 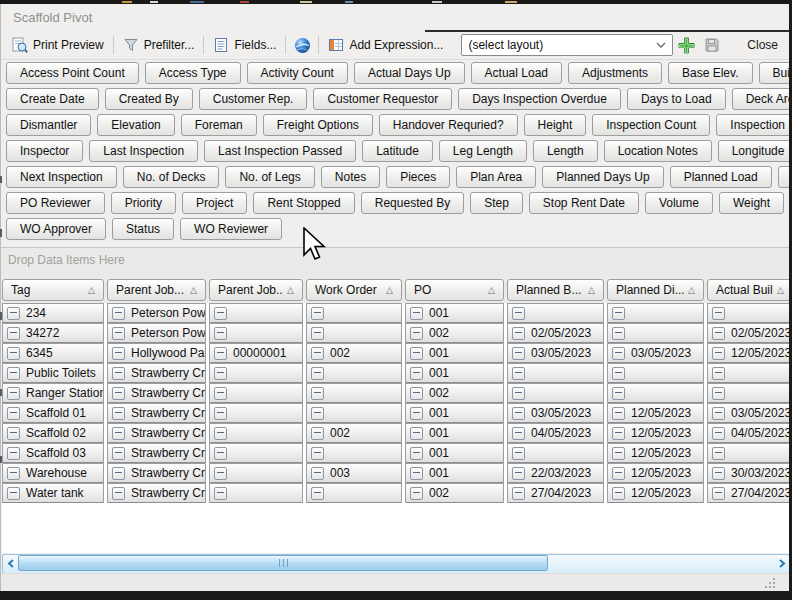 What do you see at coordinates (214, 203) in the screenshot?
I see `field-chip: Project` at bounding box center [214, 203].